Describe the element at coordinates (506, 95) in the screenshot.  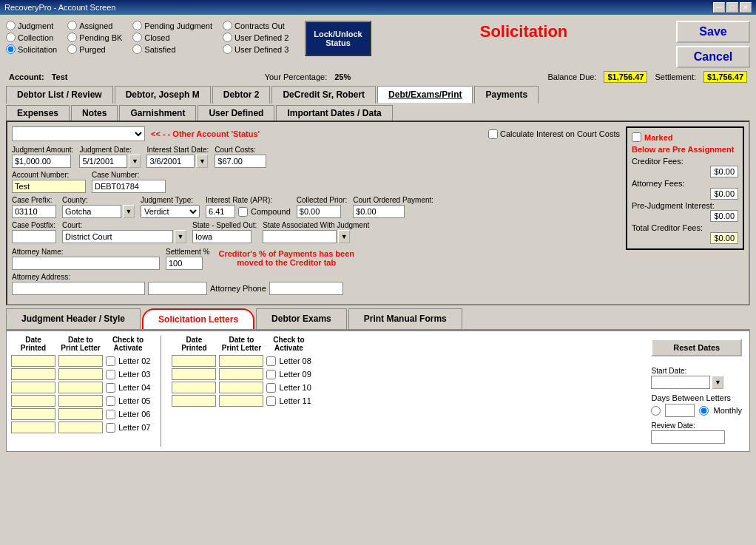
I see `tab-payments: Payments` at that location.